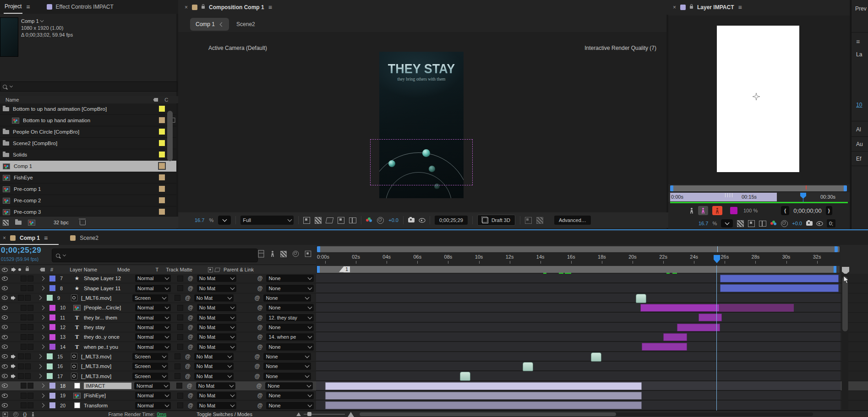 The height and width of the screenshot is (417, 868). I want to click on header-solo-icon, so click(20, 270).